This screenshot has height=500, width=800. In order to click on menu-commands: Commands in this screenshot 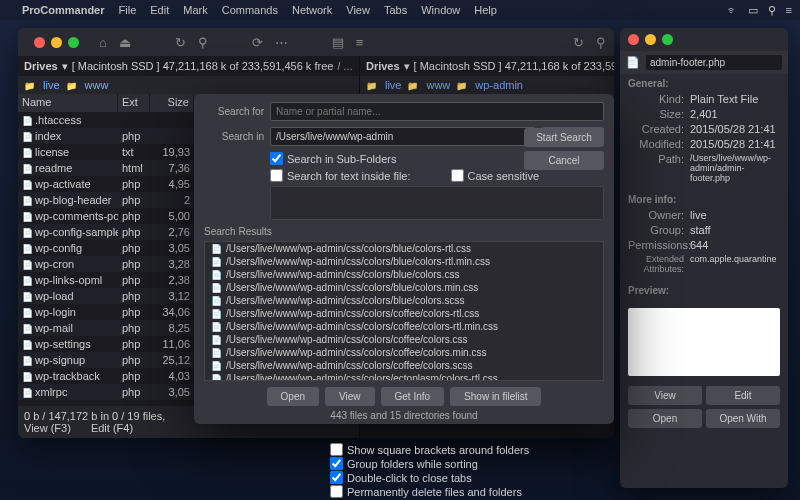, I will do `click(250, 10)`.